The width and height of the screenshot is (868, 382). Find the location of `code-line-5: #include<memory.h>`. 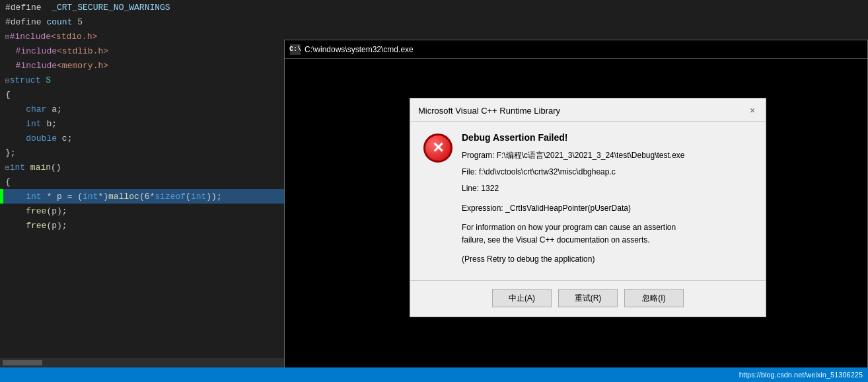

code-line-5: #include<memory.h> is located at coordinates (142, 65).